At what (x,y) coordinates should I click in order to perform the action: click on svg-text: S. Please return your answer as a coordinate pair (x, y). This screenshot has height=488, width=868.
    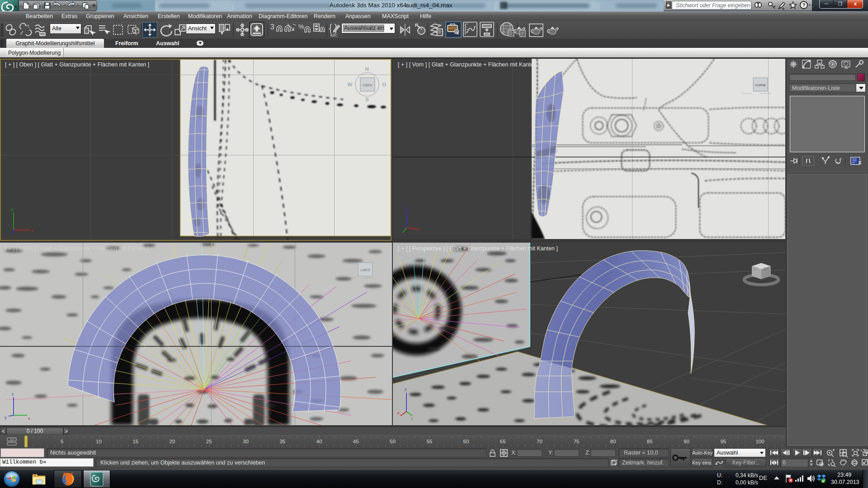
    Looking at the image, I should click on (367, 99).